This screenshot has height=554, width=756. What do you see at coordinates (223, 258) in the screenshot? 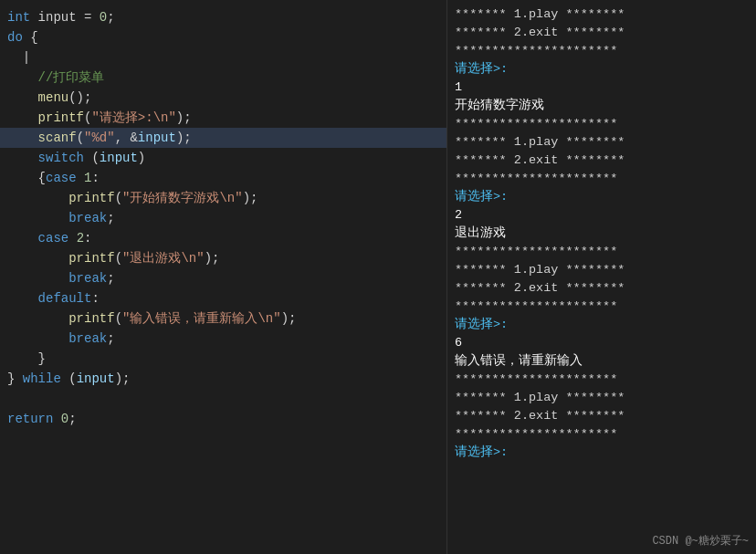
I see `code-line: printf("退出游戏\n");` at bounding box center [223, 258].